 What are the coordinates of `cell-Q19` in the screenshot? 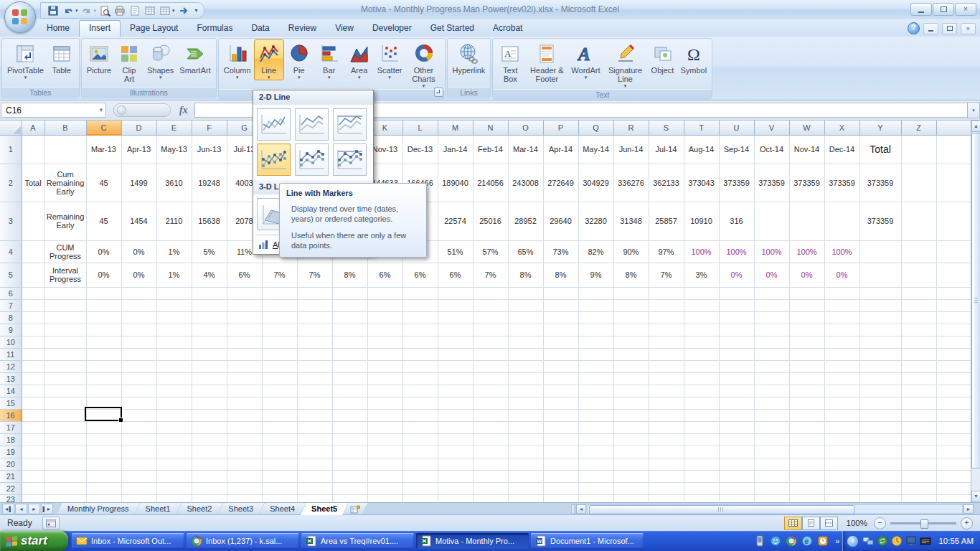 It's located at (595, 452).